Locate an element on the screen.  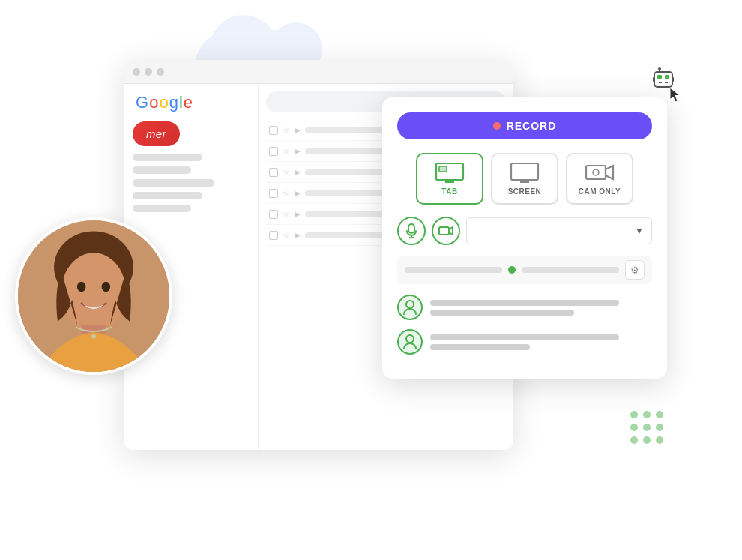
record-dot-icon is located at coordinates (497, 126).